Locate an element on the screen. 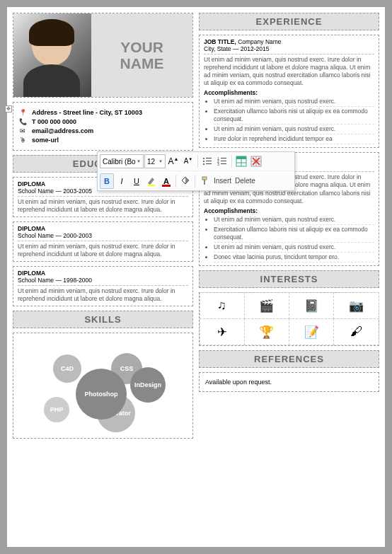 This screenshot has width=392, height=554. shrink-font-button: A▼ is located at coordinates (188, 161).